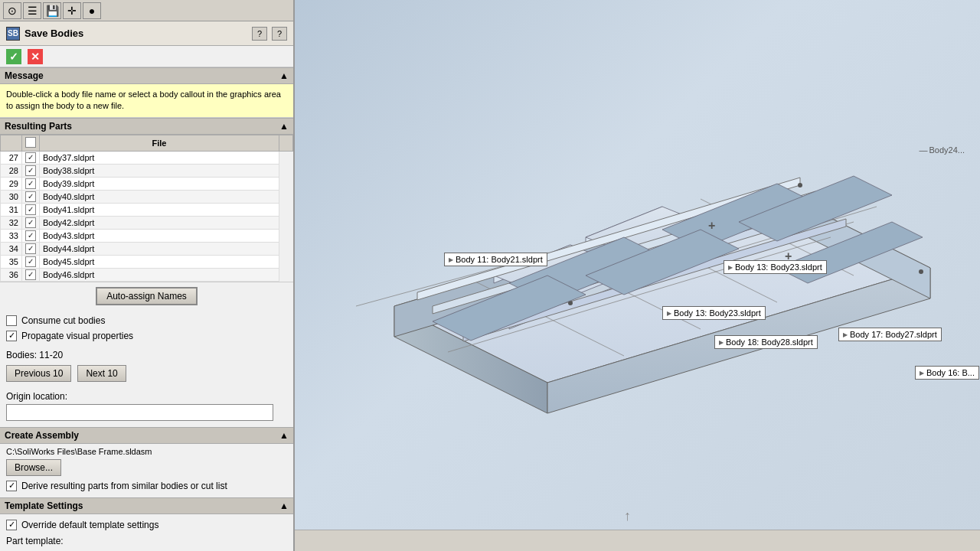  Describe the element at coordinates (35, 541) in the screenshot. I see `part-template-label: Part template:` at that location.